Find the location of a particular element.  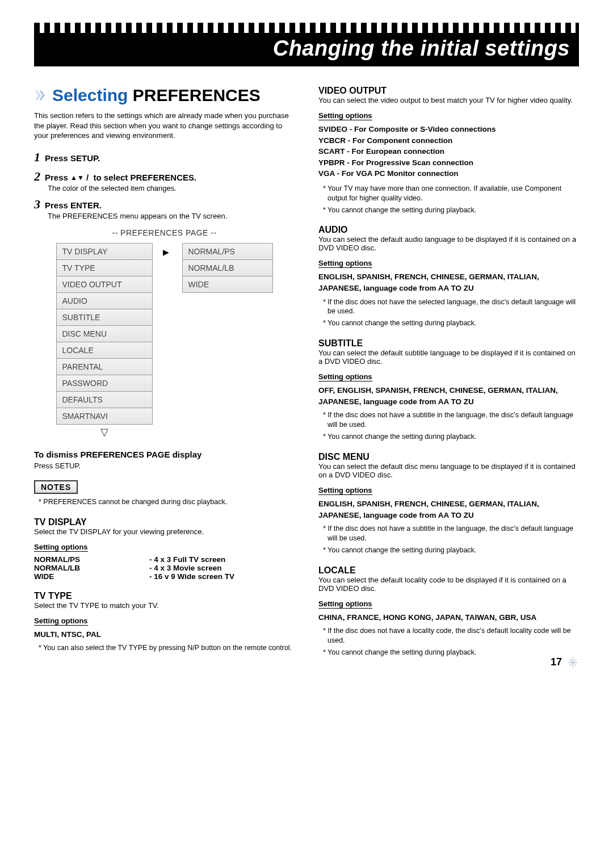

heading-word-selecting: Selecting is located at coordinates (93, 95).